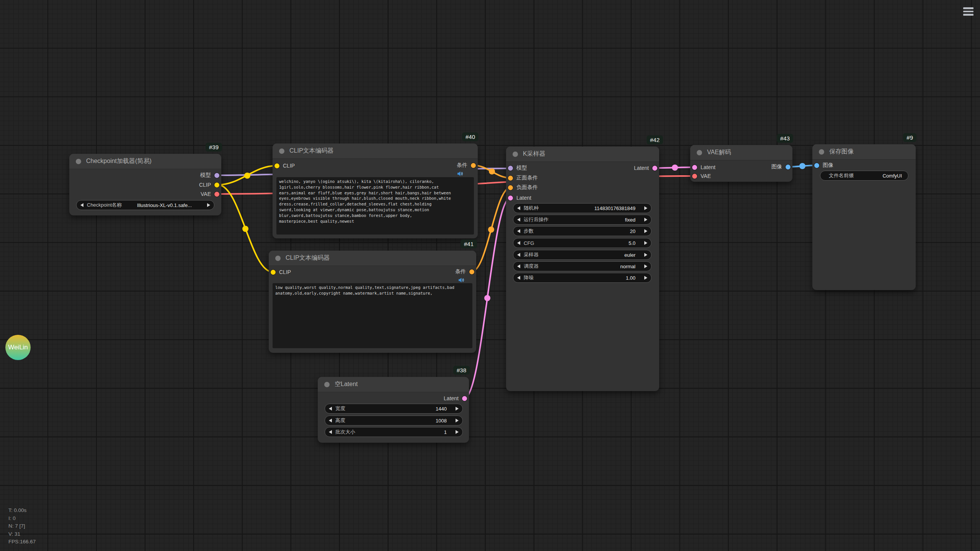 This screenshot has height=551, width=980. Describe the element at coordinates (375, 191) in the screenshot. I see `node-clip-encode-positive: #40 CLIP文本编码器 CLIP 条件 welchino, yanyo \(…` at that location.